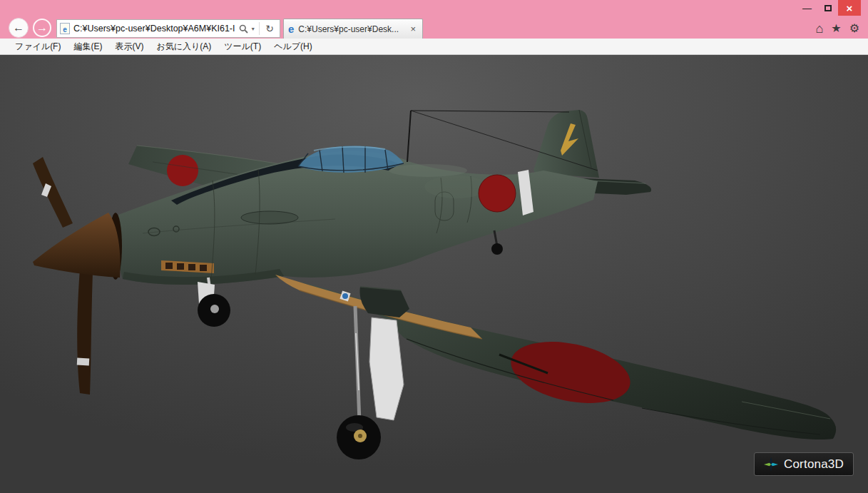  I want to click on close-icon: ×, so click(850, 9).